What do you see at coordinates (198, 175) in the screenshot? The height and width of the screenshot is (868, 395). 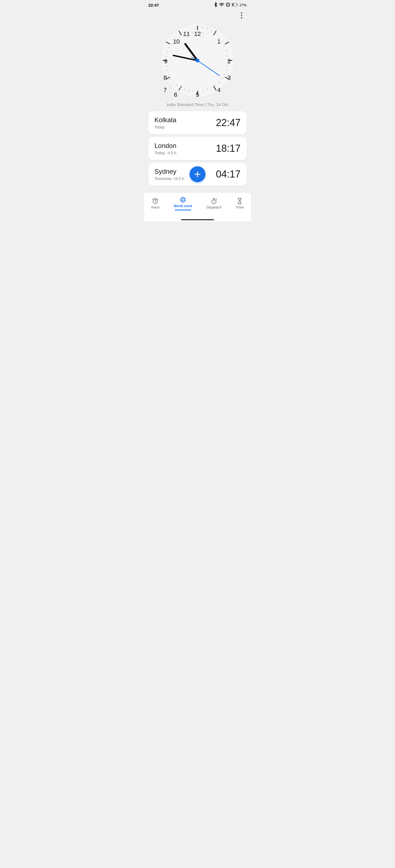 I see `plus-icon` at bounding box center [198, 175].